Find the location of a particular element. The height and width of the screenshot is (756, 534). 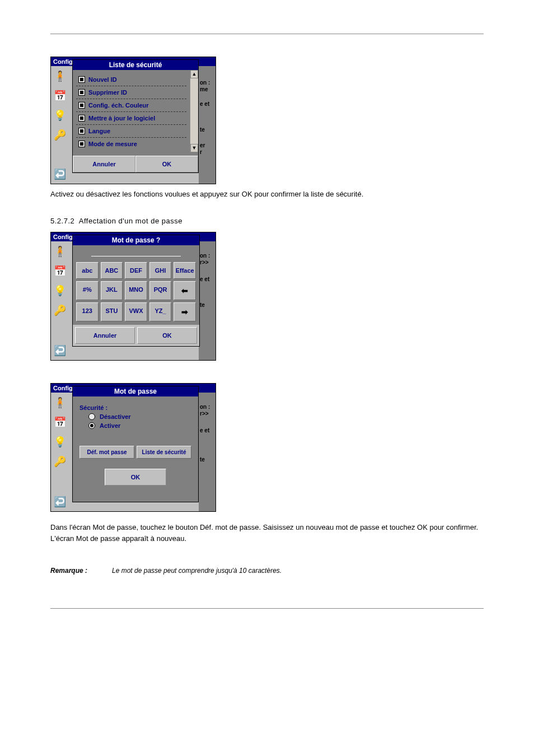

dialog-title: Liste de sécurité is located at coordinates (135, 65).